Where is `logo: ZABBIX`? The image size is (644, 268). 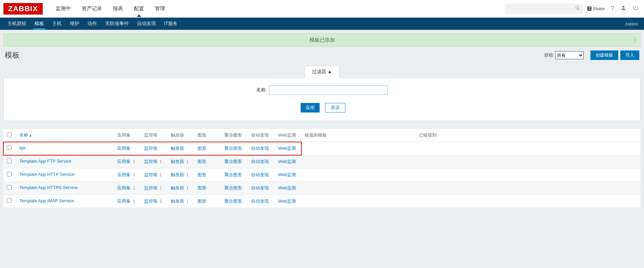
logo: ZABBIX is located at coordinates (23, 9).